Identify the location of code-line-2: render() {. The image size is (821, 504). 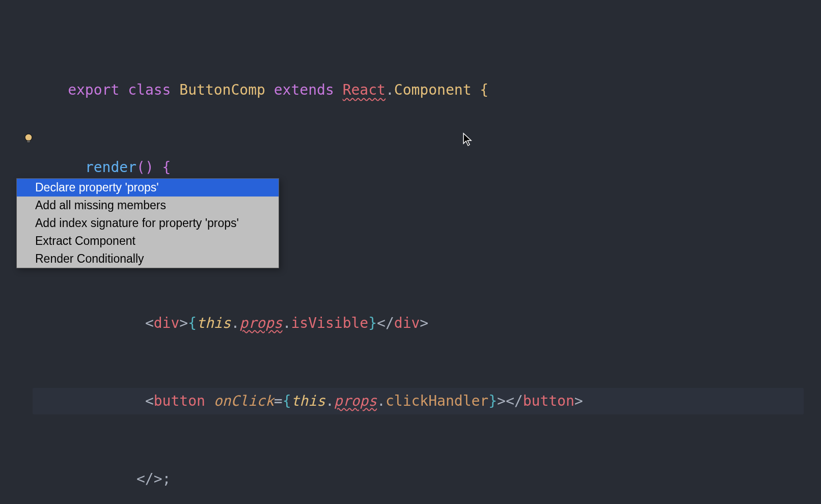
(410, 168).